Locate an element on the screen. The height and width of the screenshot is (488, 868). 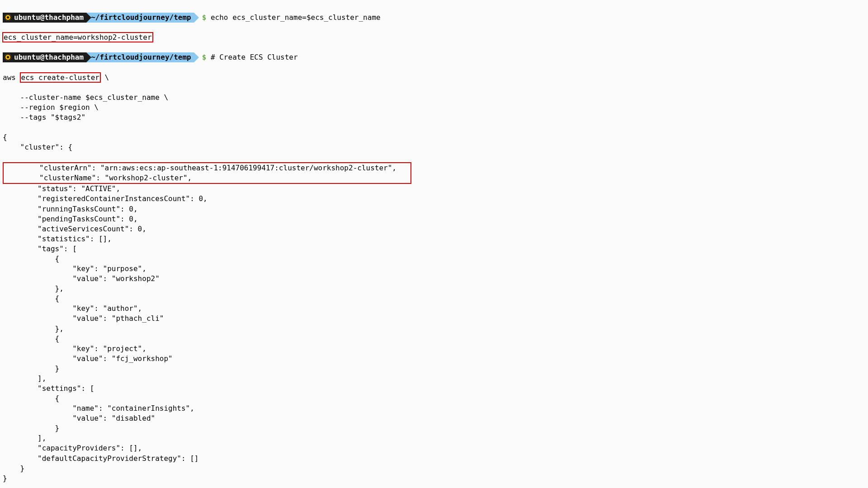
prompt-line-1: ubuntu@thachpham~/firtcloudjourney/temp$… is located at coordinates (434, 18).